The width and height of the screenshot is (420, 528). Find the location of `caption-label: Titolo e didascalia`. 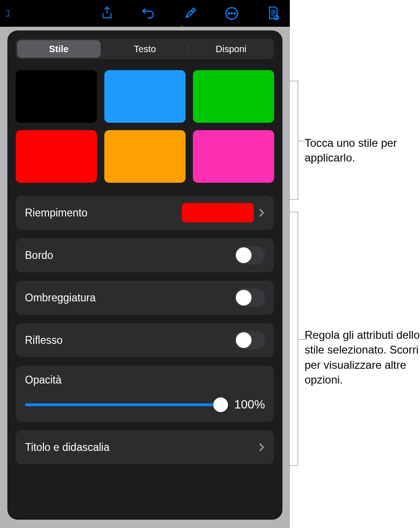

caption-label: Titolo e didascalia is located at coordinates (142, 448).